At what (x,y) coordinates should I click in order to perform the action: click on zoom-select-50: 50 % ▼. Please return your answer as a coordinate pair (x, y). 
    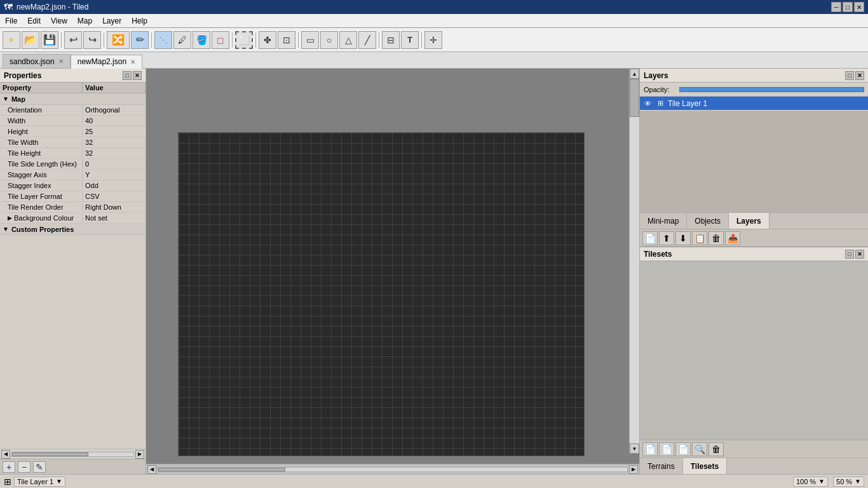
    Looking at the image, I should click on (849, 482).